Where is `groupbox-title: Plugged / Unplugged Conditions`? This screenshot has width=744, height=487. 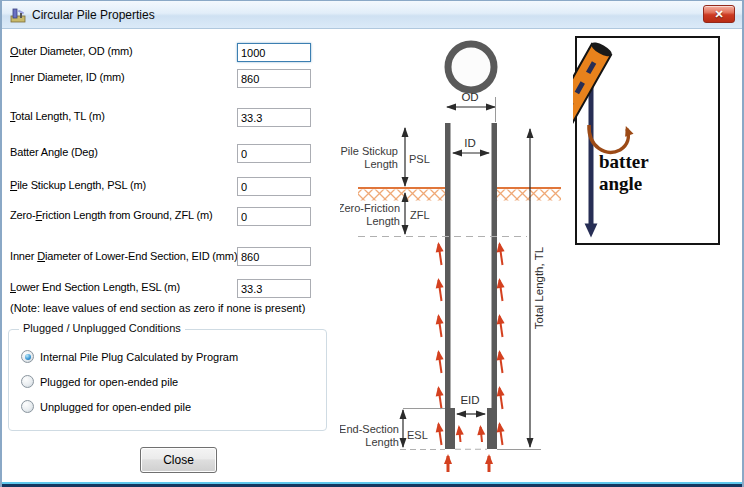
groupbox-title: Plugged / Unplugged Conditions is located at coordinates (102, 328).